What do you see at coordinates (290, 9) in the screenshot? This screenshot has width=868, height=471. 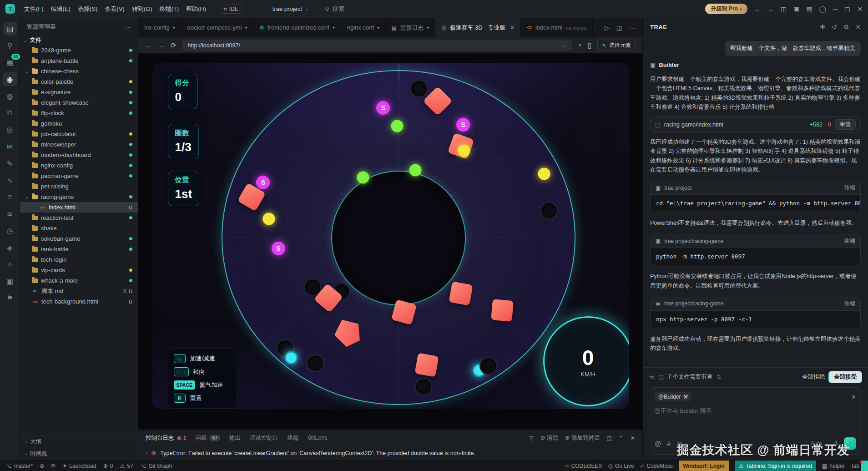 I see `project-selector: trae project⌄` at bounding box center [290, 9].